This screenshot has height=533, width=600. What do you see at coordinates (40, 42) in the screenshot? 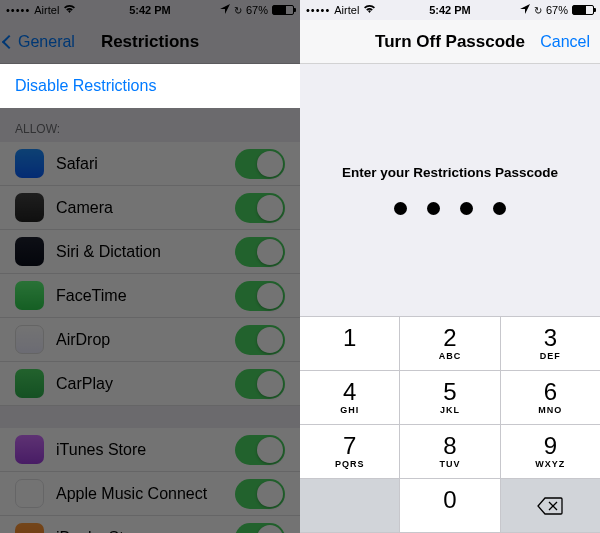
I see `back-button: General` at bounding box center [40, 42].